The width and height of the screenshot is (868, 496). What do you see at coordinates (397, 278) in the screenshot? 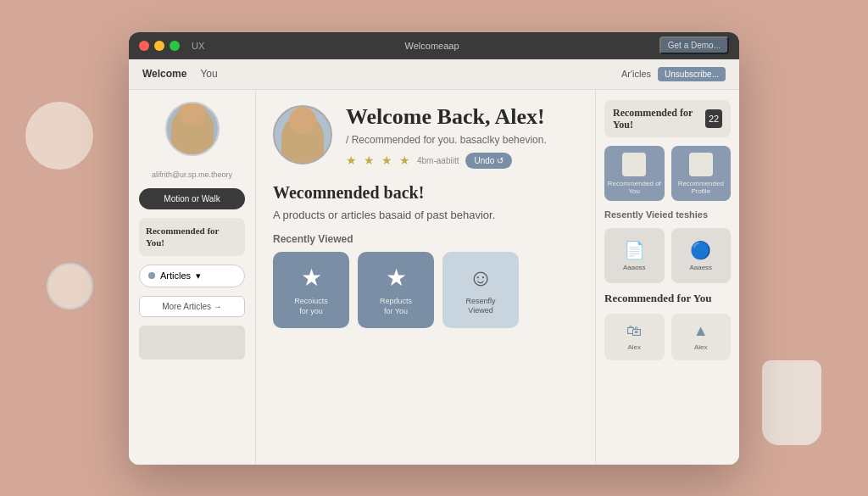
I see `card-2-icon: ★` at bounding box center [397, 278].